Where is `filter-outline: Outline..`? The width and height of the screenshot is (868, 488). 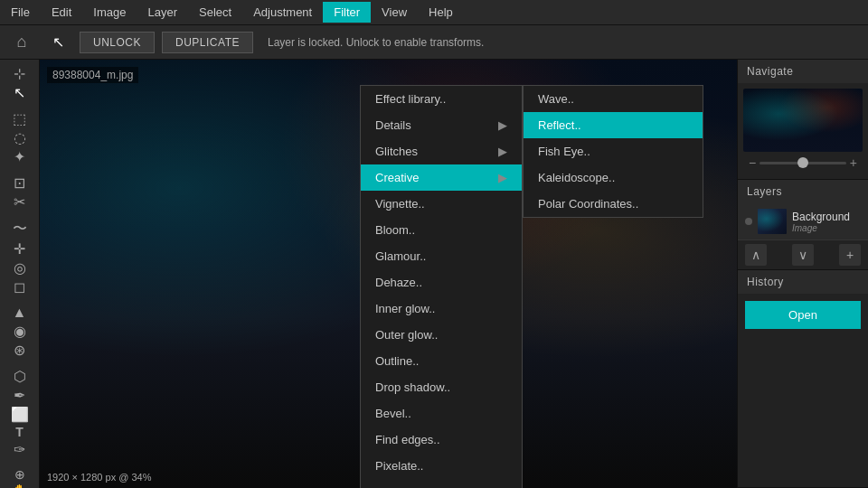
filter-outline: Outline.. is located at coordinates (441, 361).